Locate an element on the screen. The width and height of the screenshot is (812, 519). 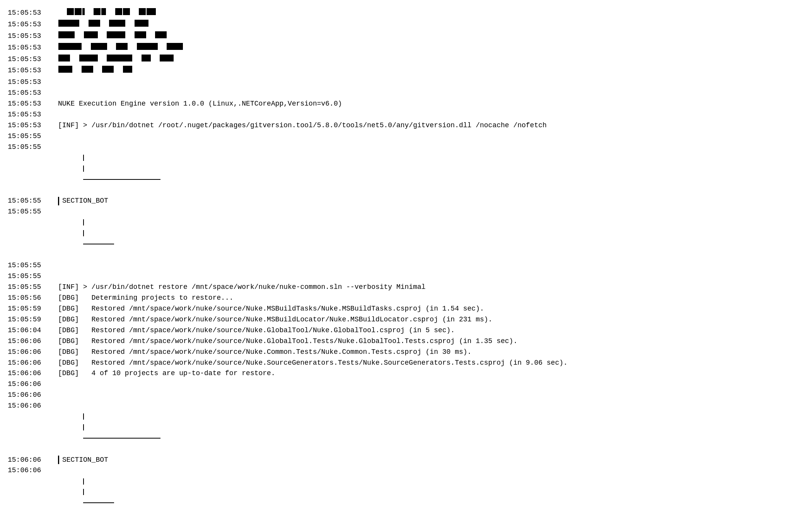
log-line-dbg-determining: 15:05:56 [DBG] Determining projects to r… is located at coordinates (406, 298).